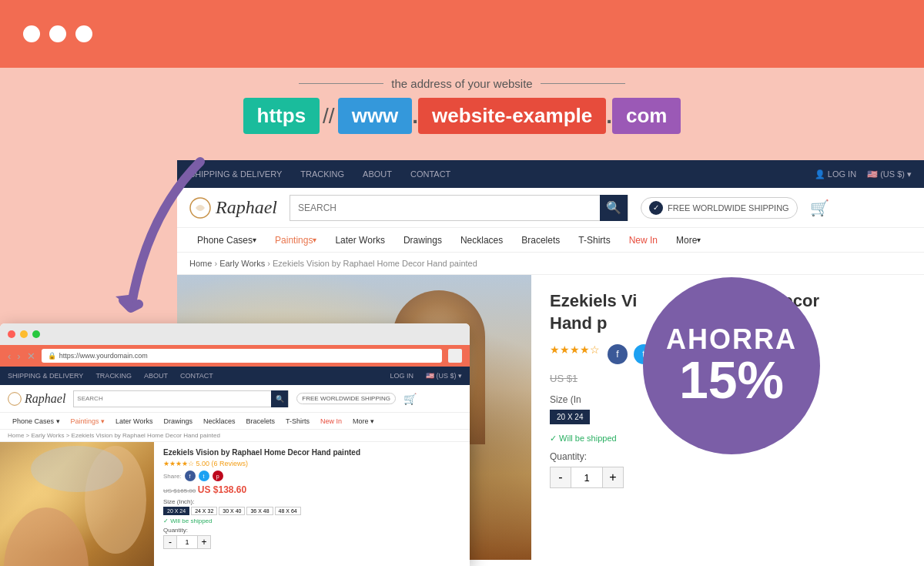 The height and width of the screenshot is (566, 924). Describe the element at coordinates (312, 464) in the screenshot. I see `small-stars: ★★★★☆ 5.00 (6 Reviews)` at that location.